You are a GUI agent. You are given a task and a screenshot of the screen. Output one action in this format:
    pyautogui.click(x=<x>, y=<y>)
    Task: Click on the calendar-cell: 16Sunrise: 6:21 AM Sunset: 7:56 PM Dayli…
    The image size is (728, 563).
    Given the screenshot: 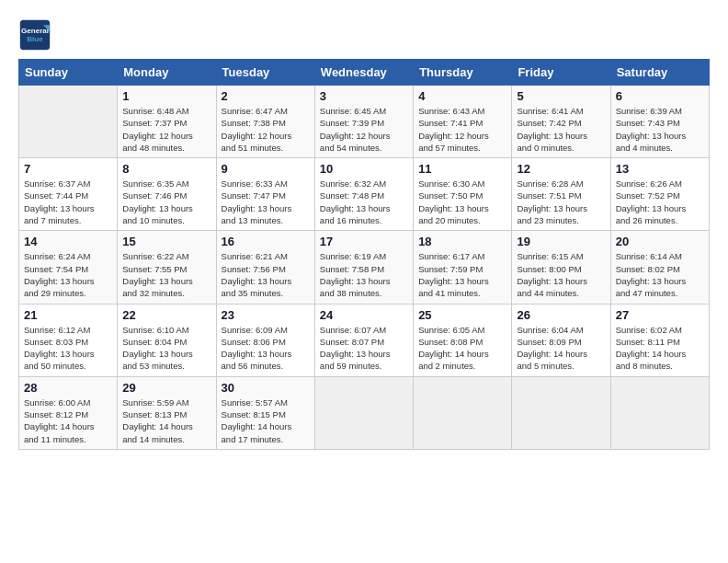 What is the action you would take?
    pyautogui.click(x=265, y=267)
    